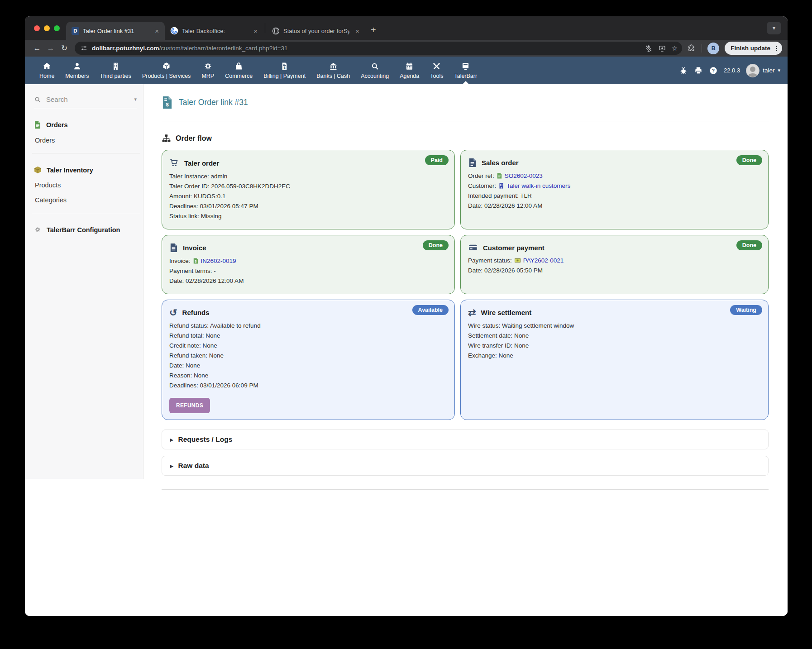 The image size is (812, 649). What do you see at coordinates (116, 31) in the screenshot?
I see `tab-title: Taler Order link #31` at bounding box center [116, 31].